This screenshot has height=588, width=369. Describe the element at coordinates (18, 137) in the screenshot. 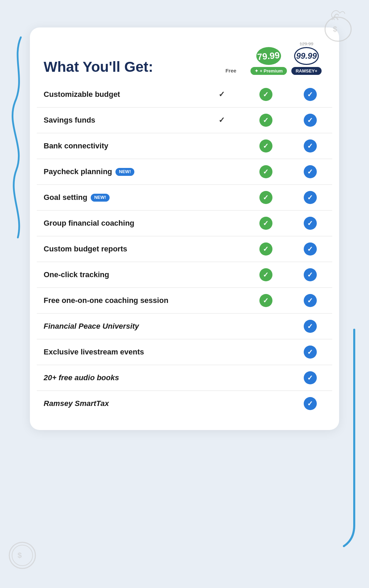

I see `squiggle-left-decoration` at that location.